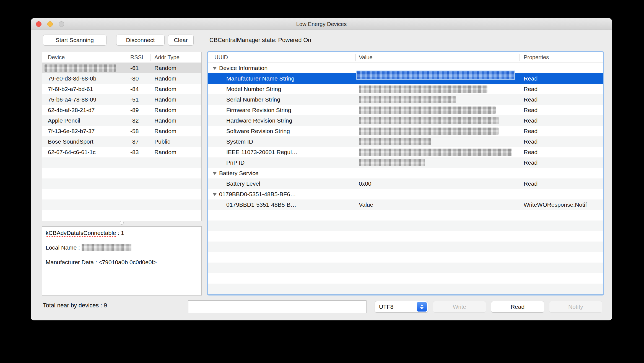  What do you see at coordinates (122, 223) in the screenshot?
I see `splitter-handle` at bounding box center [122, 223].